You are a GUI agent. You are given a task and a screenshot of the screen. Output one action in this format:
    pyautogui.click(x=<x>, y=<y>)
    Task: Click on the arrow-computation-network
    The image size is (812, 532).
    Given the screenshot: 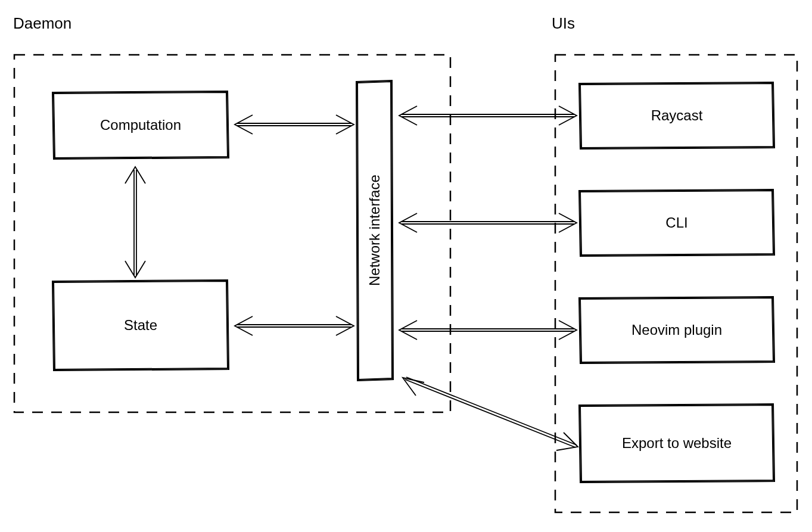 What is the action you would take?
    pyautogui.click(x=294, y=125)
    